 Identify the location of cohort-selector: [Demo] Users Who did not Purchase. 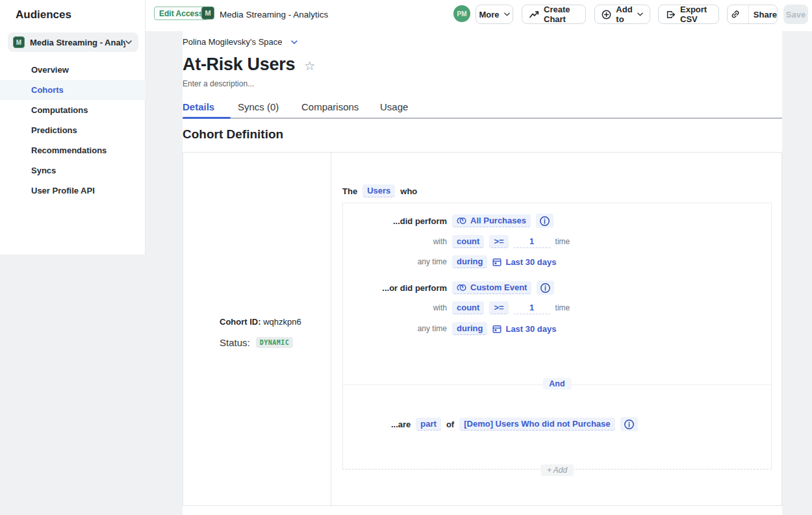
(537, 424).